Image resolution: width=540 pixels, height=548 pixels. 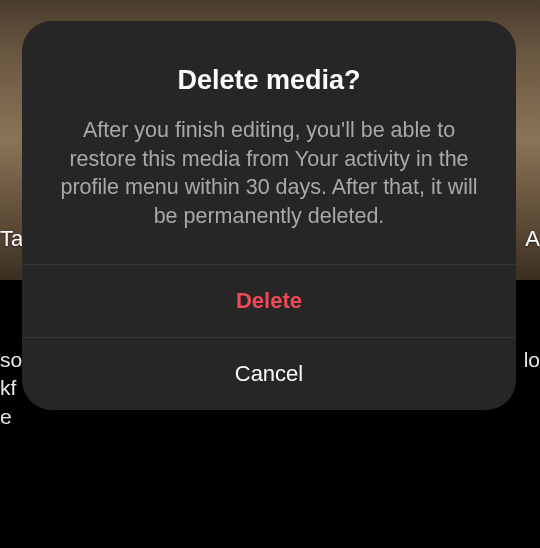 What do you see at coordinates (269, 374) in the screenshot?
I see `cancel-button: Cancel` at bounding box center [269, 374].